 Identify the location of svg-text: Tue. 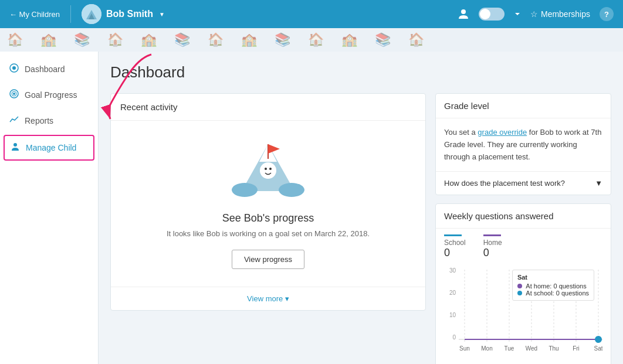
(509, 348).